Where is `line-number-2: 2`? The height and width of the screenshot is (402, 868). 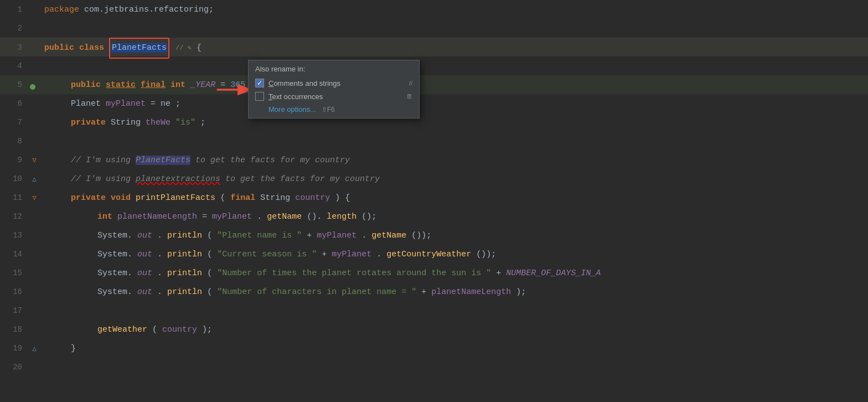 line-number-2: 2 is located at coordinates (14, 28).